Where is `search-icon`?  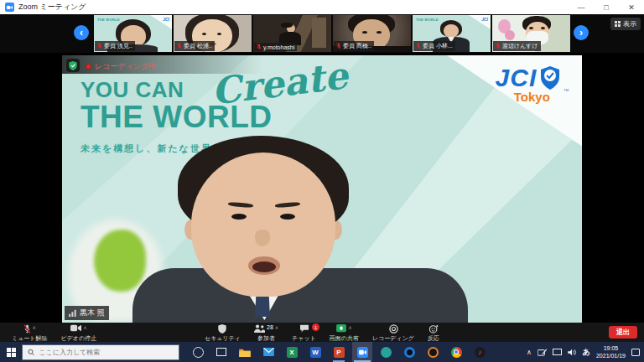
search-icon is located at coordinates (31, 352).